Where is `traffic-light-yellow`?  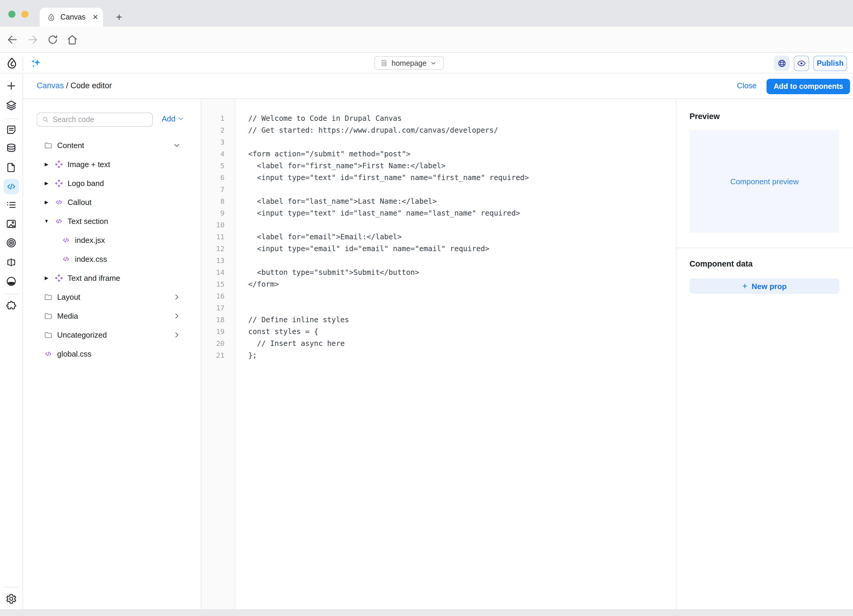
traffic-light-yellow is located at coordinates (25, 14).